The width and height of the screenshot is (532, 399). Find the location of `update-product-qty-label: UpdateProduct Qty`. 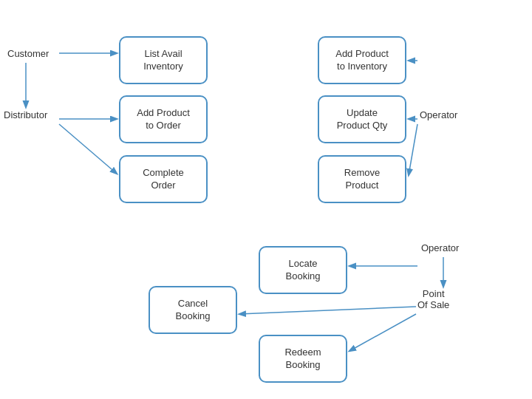

update-product-qty-label: UpdateProduct Qty is located at coordinates (362, 120).